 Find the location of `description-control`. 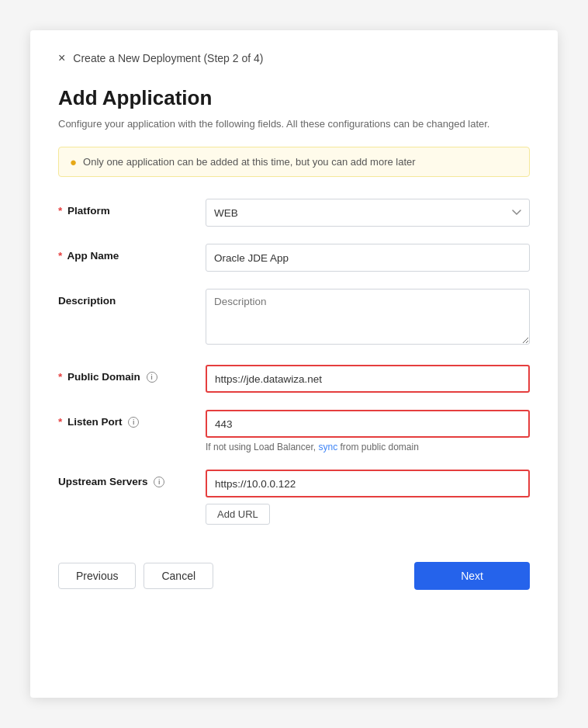

description-control is located at coordinates (368, 318).